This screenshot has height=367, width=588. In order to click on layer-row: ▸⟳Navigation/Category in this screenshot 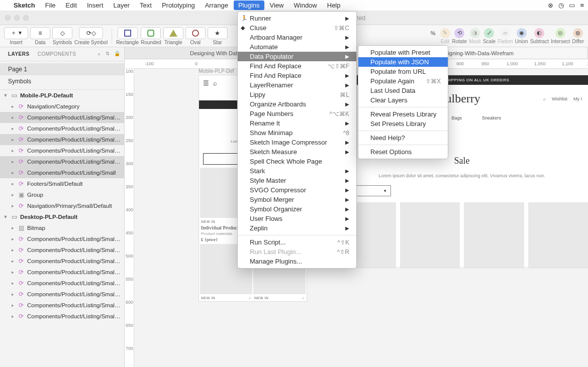, I will do `click(62, 106)`.